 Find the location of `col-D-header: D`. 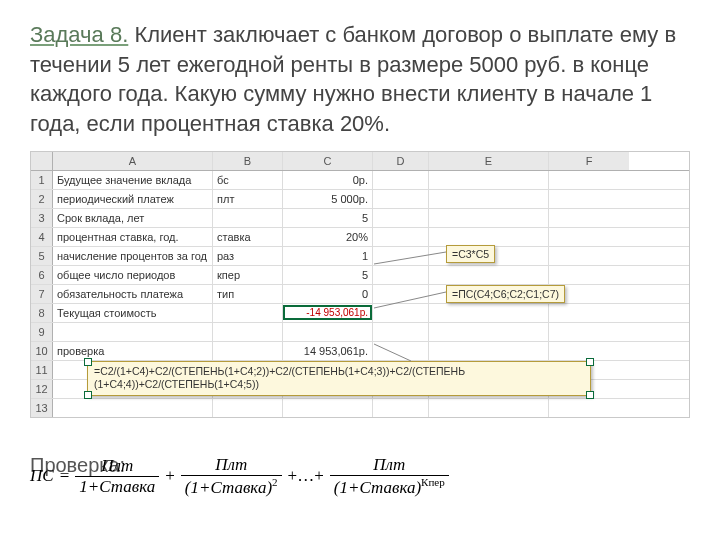

col-D-header: D is located at coordinates (401, 161).